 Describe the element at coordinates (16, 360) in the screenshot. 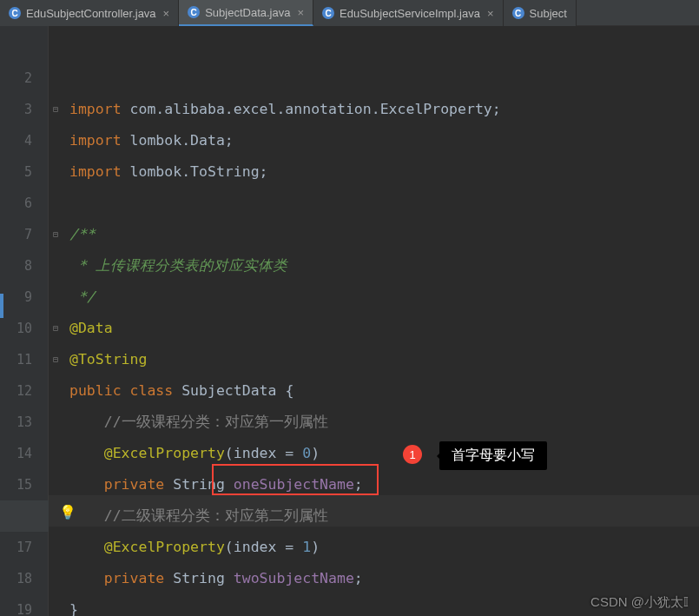

I see `line-number: 11` at that location.